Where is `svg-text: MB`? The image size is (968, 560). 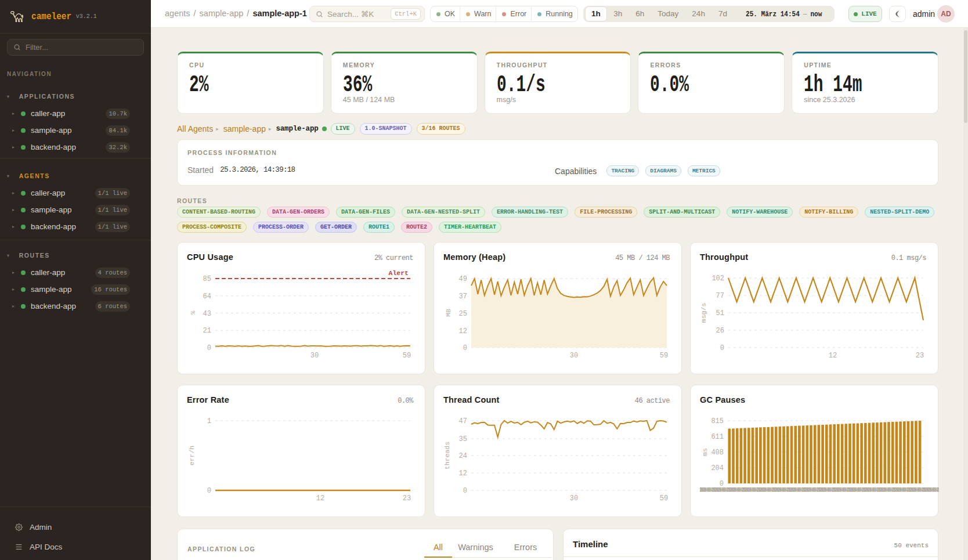 svg-text: MB is located at coordinates (448, 313).